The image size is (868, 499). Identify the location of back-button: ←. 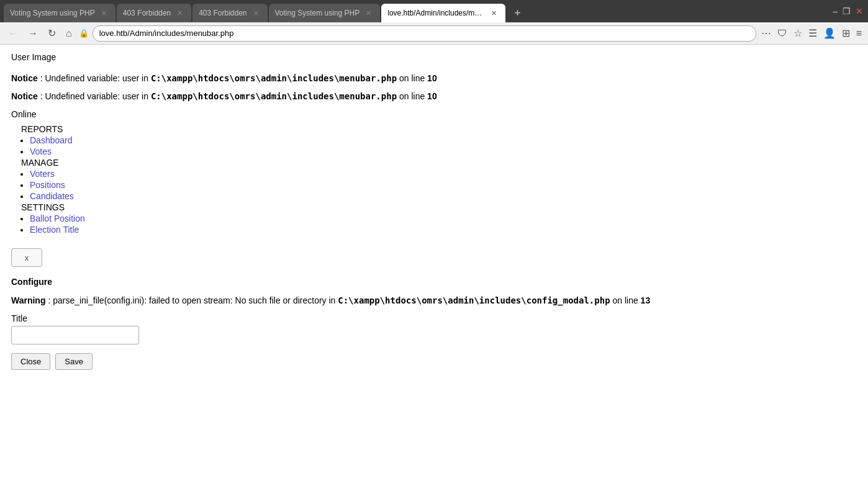
(13, 34).